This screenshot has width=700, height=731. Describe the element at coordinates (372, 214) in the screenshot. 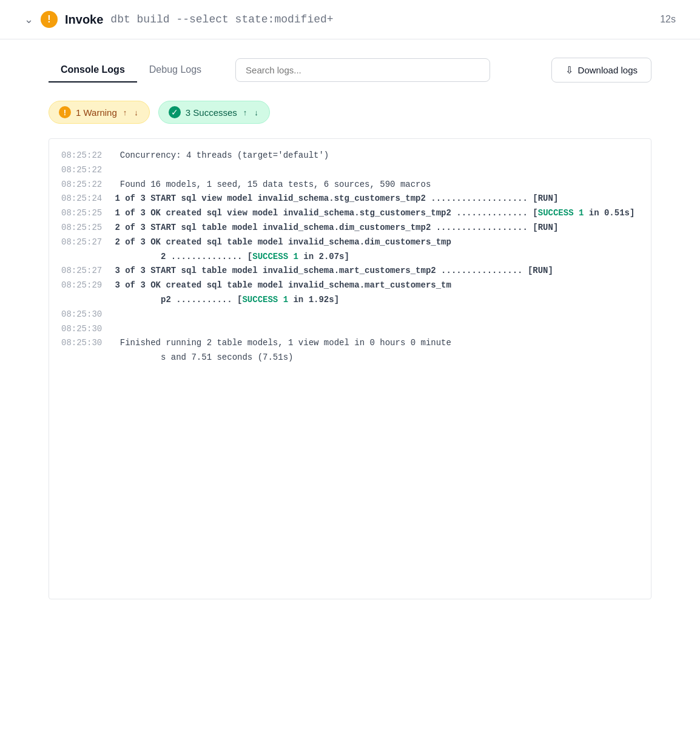

I see `log-text: 1 of 3 OK created sql view model invalid…` at that location.